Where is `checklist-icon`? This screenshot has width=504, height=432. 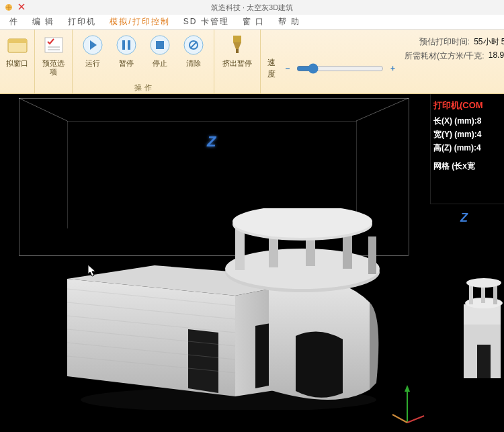 checklist-icon is located at coordinates (54, 45).